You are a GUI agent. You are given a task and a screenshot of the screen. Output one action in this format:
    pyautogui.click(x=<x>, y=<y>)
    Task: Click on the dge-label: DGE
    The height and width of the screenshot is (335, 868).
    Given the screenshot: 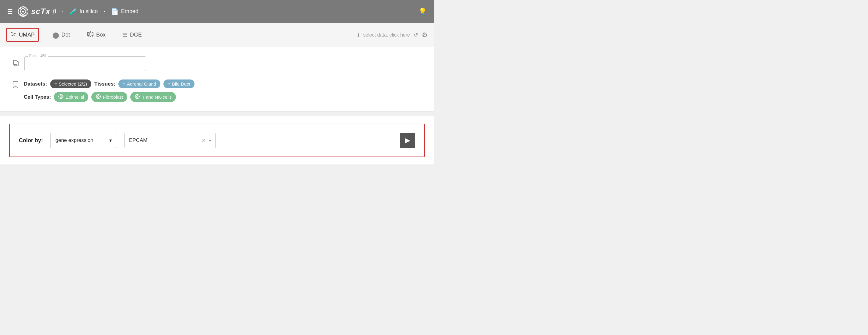 What is the action you would take?
    pyautogui.click(x=136, y=35)
    